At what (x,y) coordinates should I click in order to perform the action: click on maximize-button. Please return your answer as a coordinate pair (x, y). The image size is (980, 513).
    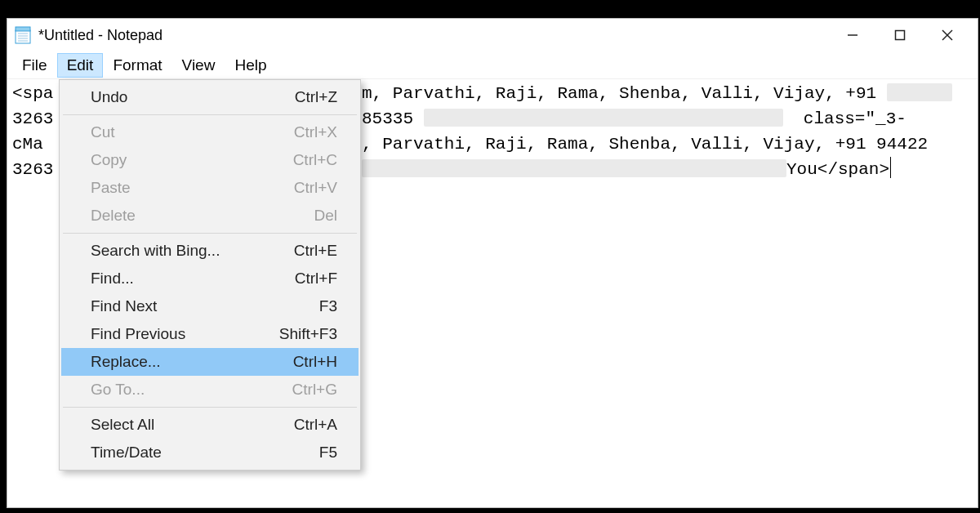
    Looking at the image, I should click on (900, 35).